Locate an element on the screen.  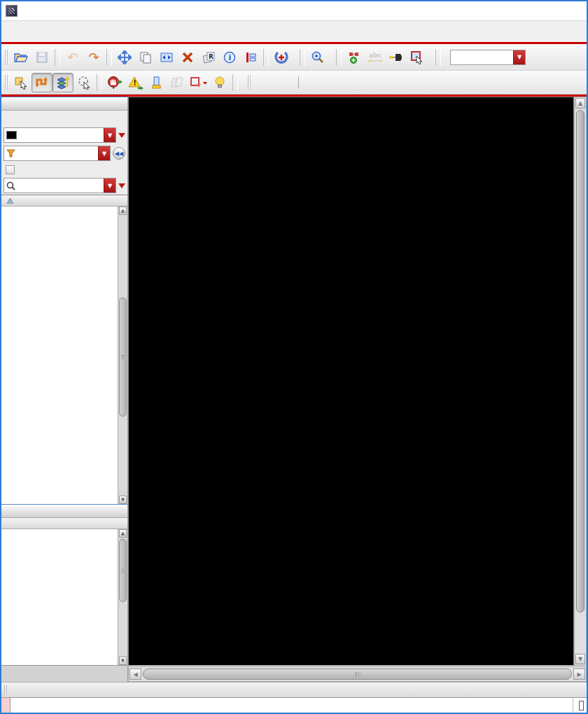
create-label-button: abc is located at coordinates (375, 57).